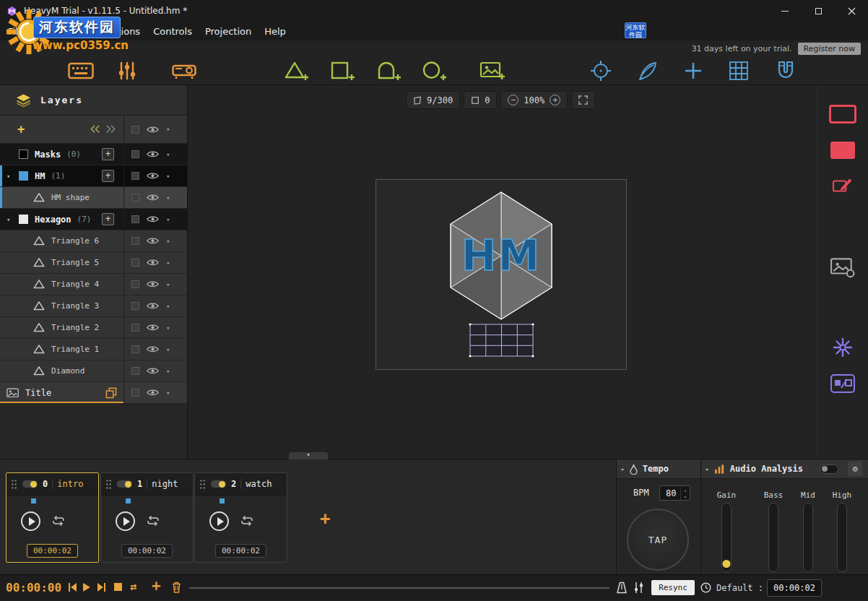 This screenshot has height=601, width=868. What do you see at coordinates (785, 11) in the screenshot?
I see `minimize-button` at bounding box center [785, 11].